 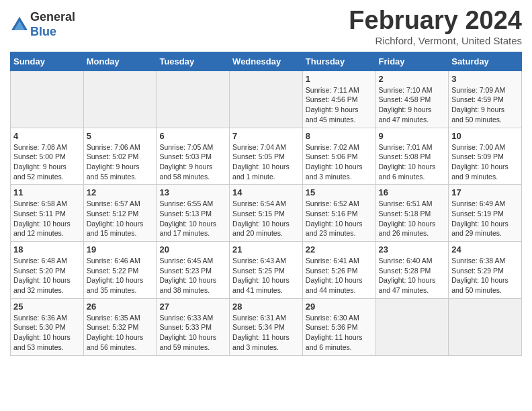 What do you see at coordinates (266, 306) in the screenshot?
I see `day-number: 28` at bounding box center [266, 306].